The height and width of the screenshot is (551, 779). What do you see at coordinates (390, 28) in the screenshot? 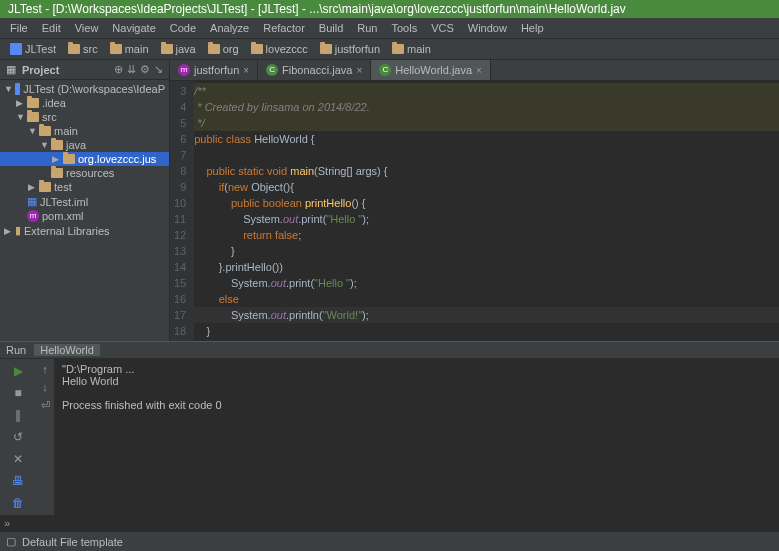
I see `menu-bar: File Edit View Navigate Code Analyze Ref…` at bounding box center [390, 28].